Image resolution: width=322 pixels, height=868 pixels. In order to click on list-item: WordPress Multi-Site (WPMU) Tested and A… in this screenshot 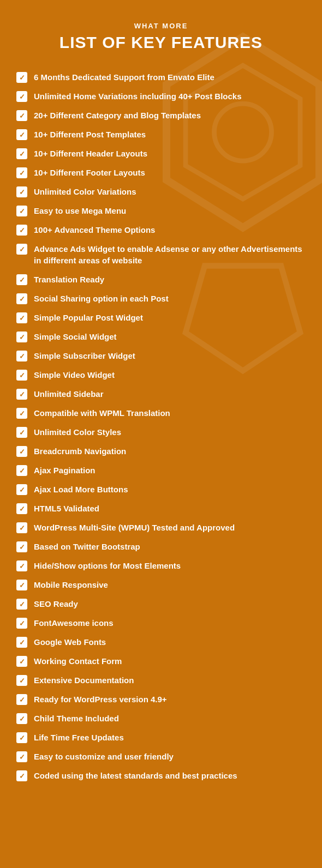, I will do `click(161, 528)`.